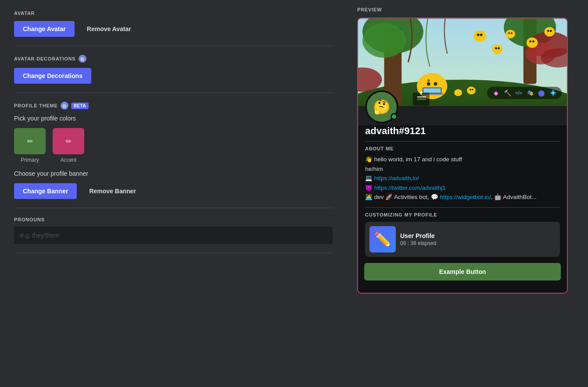 This screenshot has width=588, height=387. Describe the element at coordinates (25, 13) in the screenshot. I see `avatar-label-text: AVATAR` at that location.